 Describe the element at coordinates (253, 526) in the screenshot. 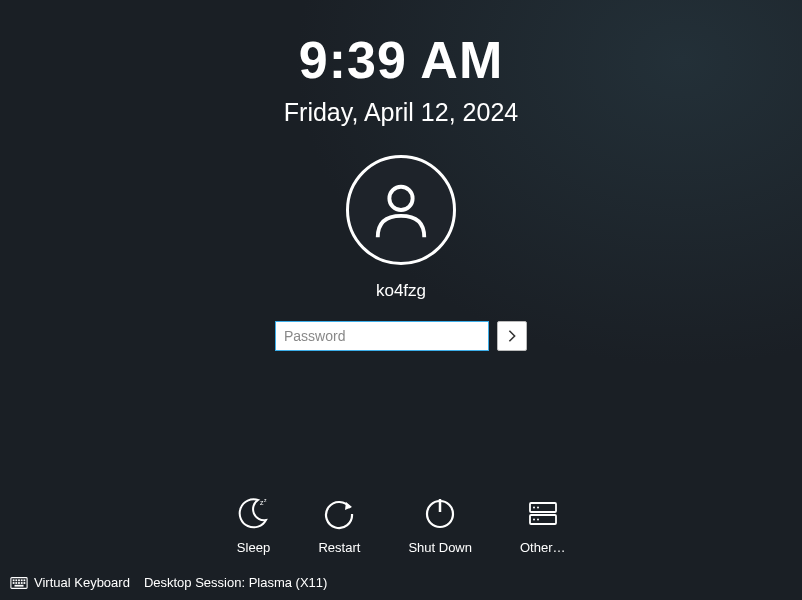

I see `sleep-button: z z Sleep` at that location.